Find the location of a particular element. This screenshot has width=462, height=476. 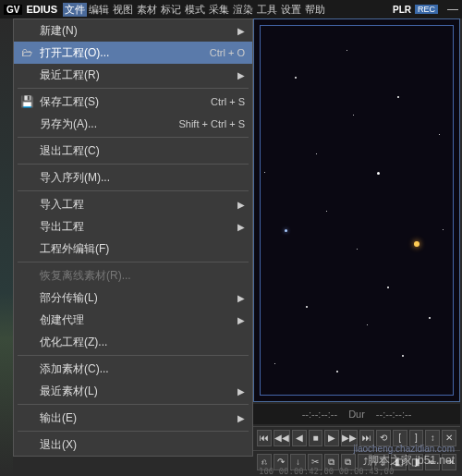

menu-close-label: 退出工程(C) is located at coordinates (142, 152).